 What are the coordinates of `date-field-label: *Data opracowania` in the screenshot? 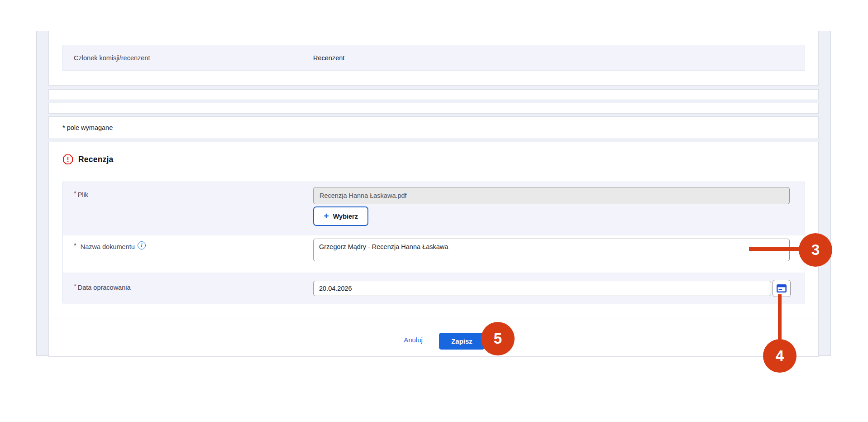 It's located at (102, 288).